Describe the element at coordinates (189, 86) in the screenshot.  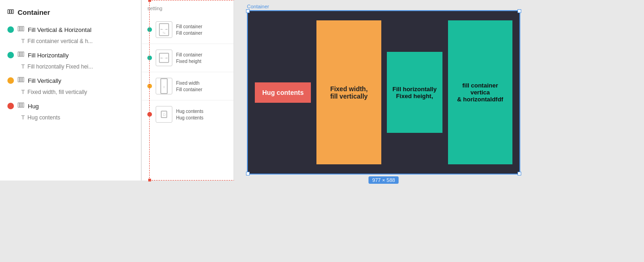
I see `settings-labels-3: Fixed width Fill container` at that location.